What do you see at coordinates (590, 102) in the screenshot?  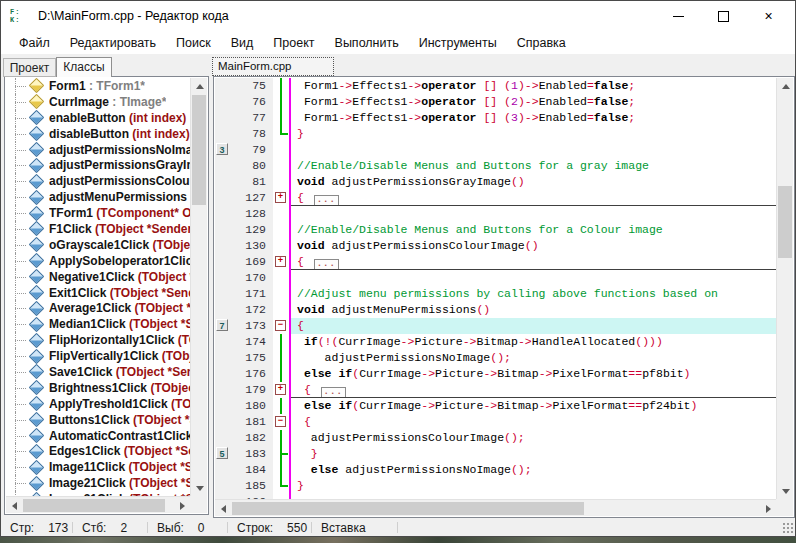 I see `code-token: =` at bounding box center [590, 102].